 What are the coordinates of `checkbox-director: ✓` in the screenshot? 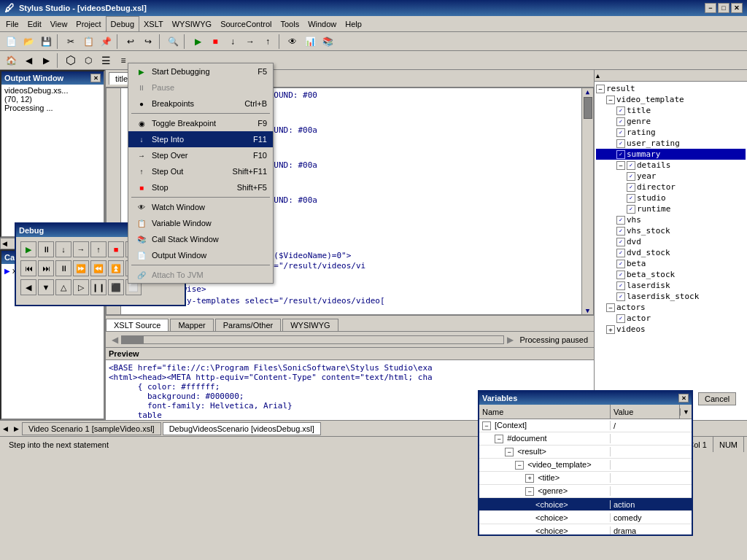 It's located at (631, 187).